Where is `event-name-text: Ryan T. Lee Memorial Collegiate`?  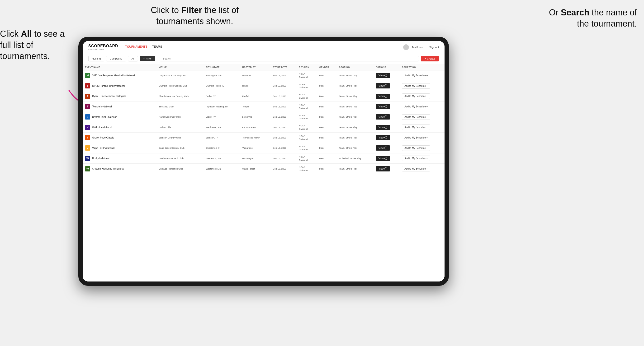
event-name-text: Ryan T. Lee Memorial Collegiate is located at coordinates (109, 96).